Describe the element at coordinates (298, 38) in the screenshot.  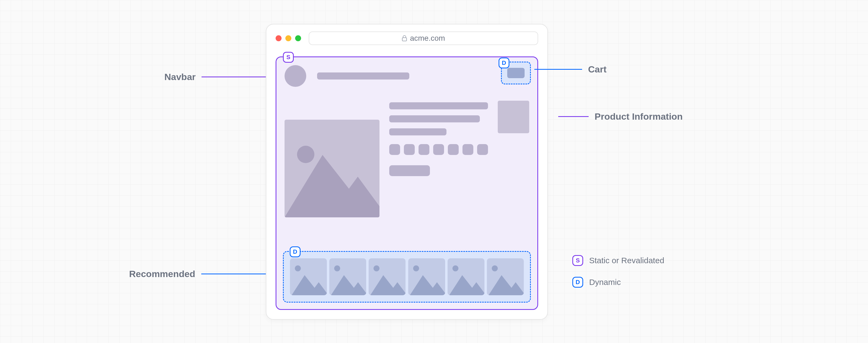
I see `maximize-icon` at that location.